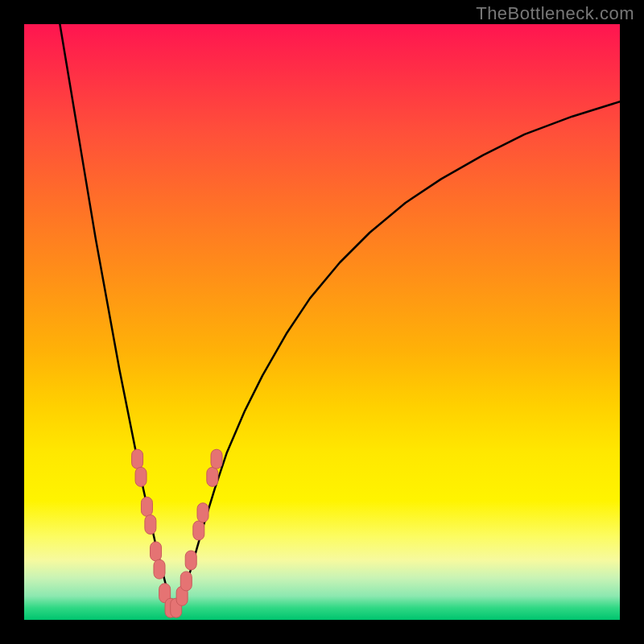  Describe the element at coordinates (555, 14) in the screenshot. I see `watermark-text: TheBottleneck.com` at that location.